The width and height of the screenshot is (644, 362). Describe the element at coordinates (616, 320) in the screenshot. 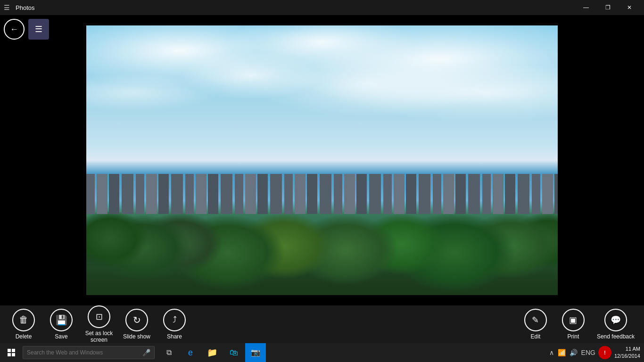

I see `feedback-icon-circle: 💬` at that location.